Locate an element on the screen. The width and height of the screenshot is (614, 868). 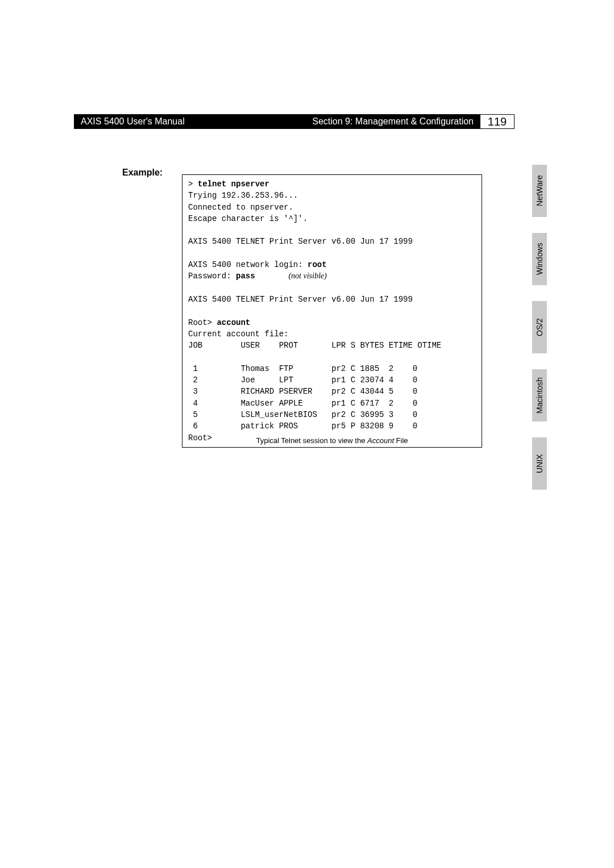
cmd-telnet: telnet npserver is located at coordinates (234, 184).